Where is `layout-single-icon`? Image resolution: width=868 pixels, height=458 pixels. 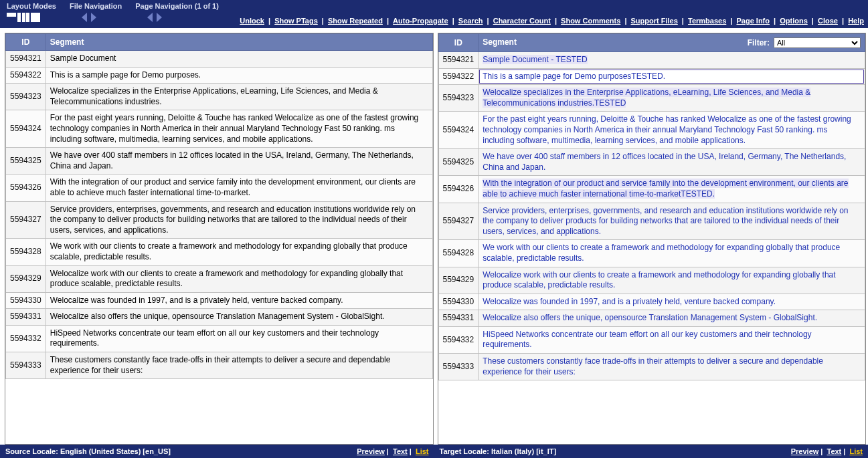
layout-single-icon is located at coordinates (35, 17).